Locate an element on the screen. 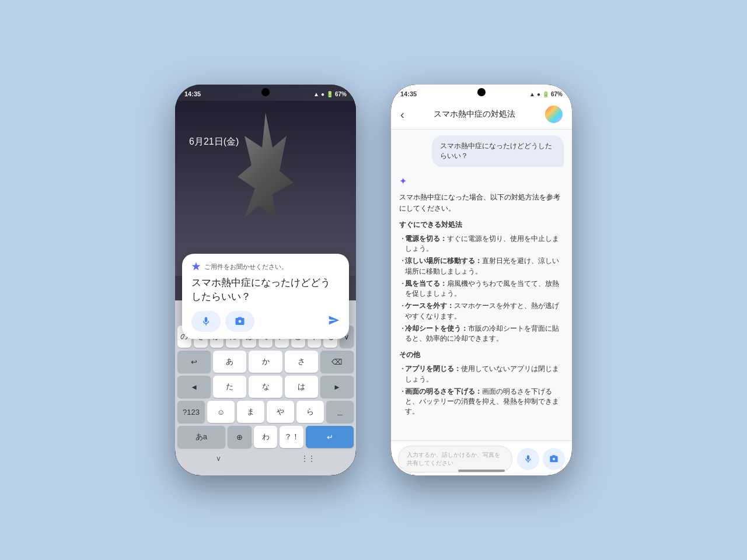 Image resolution: width=747 pixels, height=560 pixels. key-a: あ is located at coordinates (230, 362).